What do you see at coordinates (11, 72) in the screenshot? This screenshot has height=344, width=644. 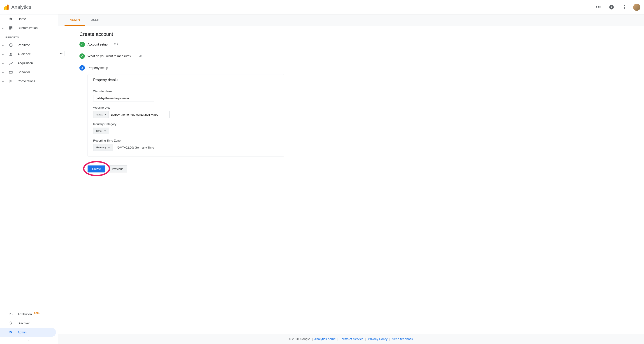 I see `behavior-icon` at bounding box center [11, 72].